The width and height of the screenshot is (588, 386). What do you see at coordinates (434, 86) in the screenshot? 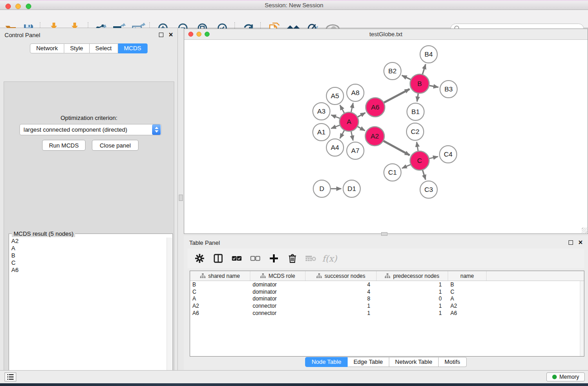
I see `edge-B-B3` at bounding box center [434, 86].